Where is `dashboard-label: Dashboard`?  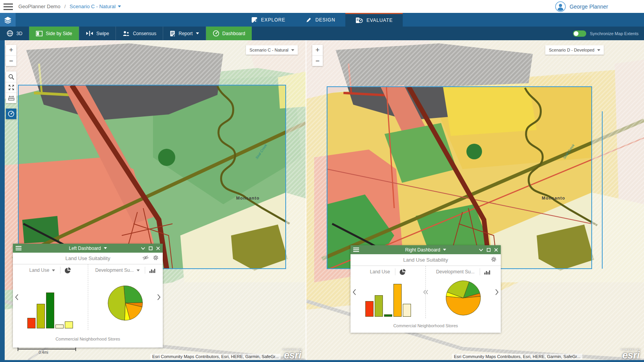 dashboard-label: Dashboard is located at coordinates (234, 34).